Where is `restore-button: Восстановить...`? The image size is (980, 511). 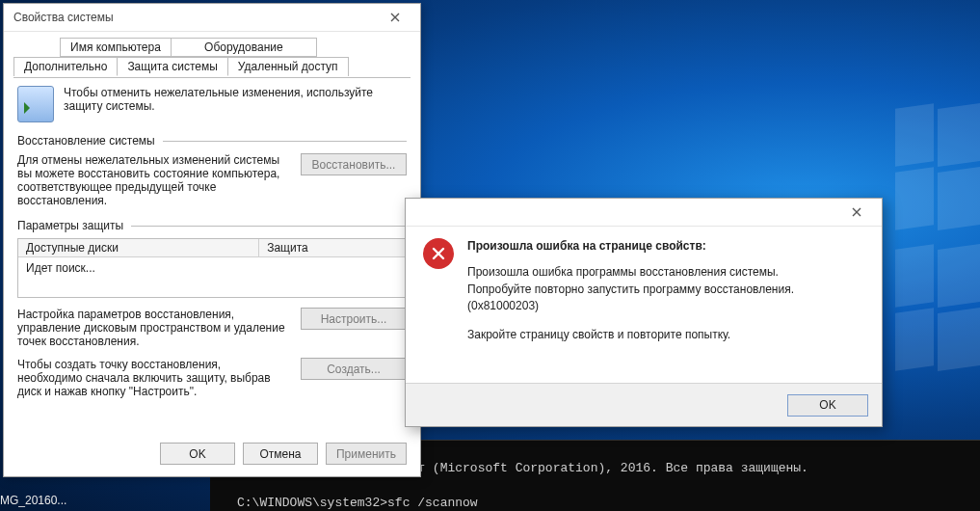 restore-button: Восстановить... is located at coordinates (354, 164).